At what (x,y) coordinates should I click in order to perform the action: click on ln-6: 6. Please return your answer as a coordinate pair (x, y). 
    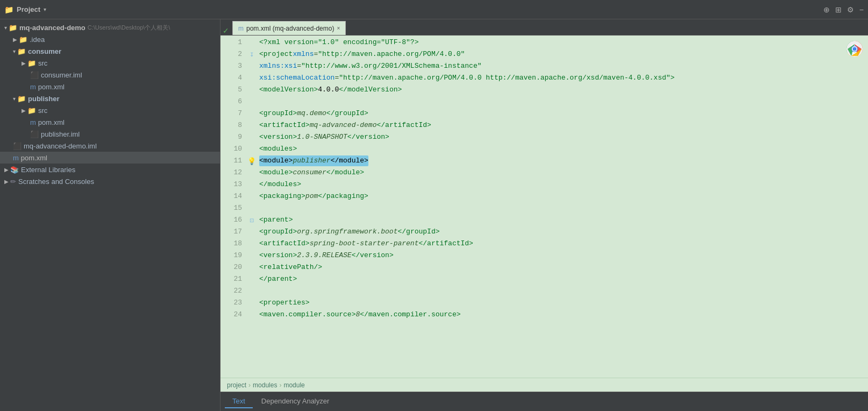
    Looking at the image, I should click on (233, 102).